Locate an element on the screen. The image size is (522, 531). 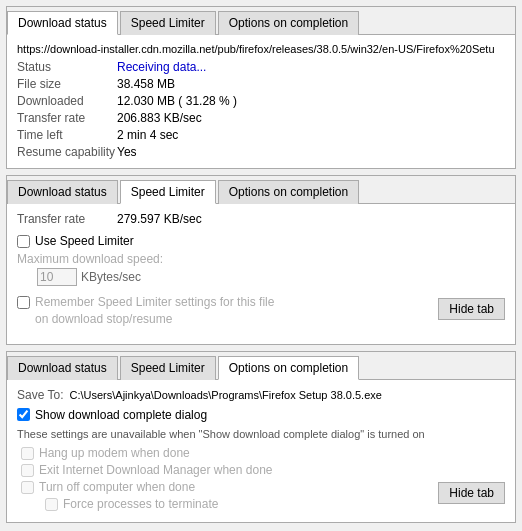
speed-input is located at coordinates (57, 277).